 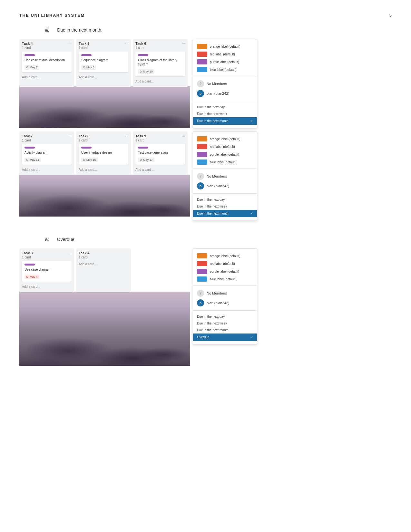 I want to click on filter-next-day-2: Due in the next day, so click(x=225, y=200).